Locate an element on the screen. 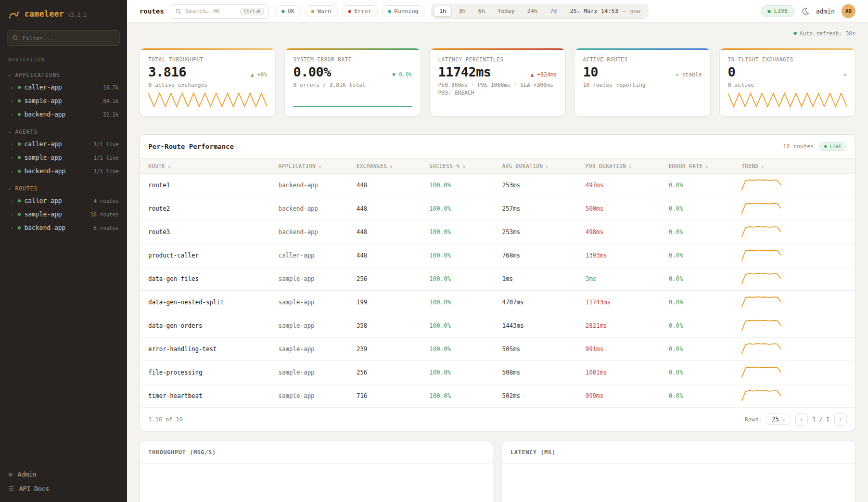 The image size is (868, 502). table-row: route2 backend-app 448 100.0% 257ms 500m… is located at coordinates (497, 209).